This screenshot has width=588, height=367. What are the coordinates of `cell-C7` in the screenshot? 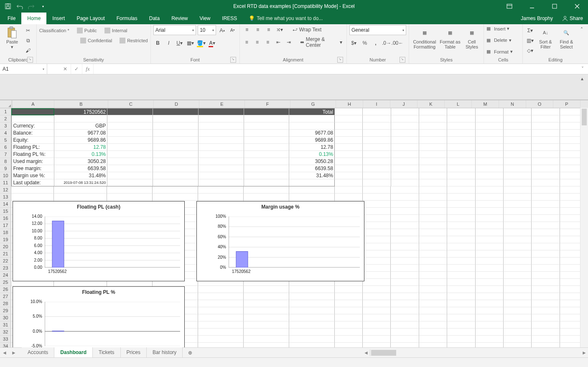 It's located at (130, 155).